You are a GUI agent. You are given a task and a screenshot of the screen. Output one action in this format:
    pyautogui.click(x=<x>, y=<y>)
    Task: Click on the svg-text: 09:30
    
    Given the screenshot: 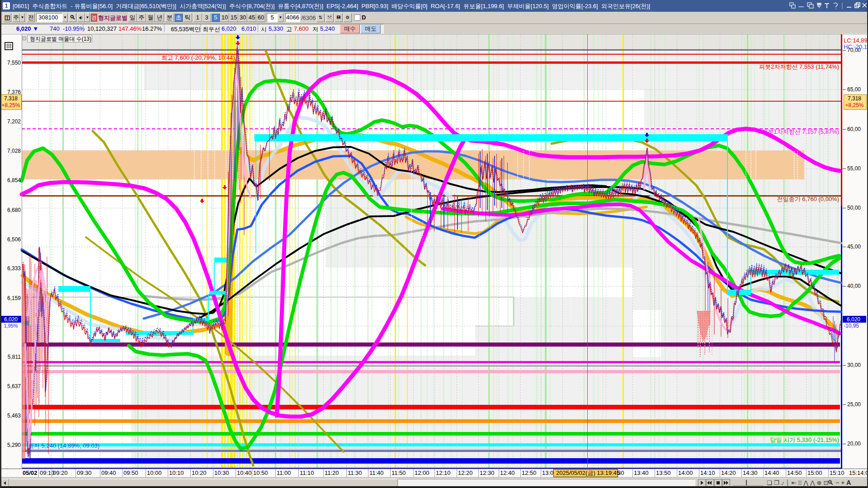 What is the action you would take?
    pyautogui.click(x=84, y=473)
    